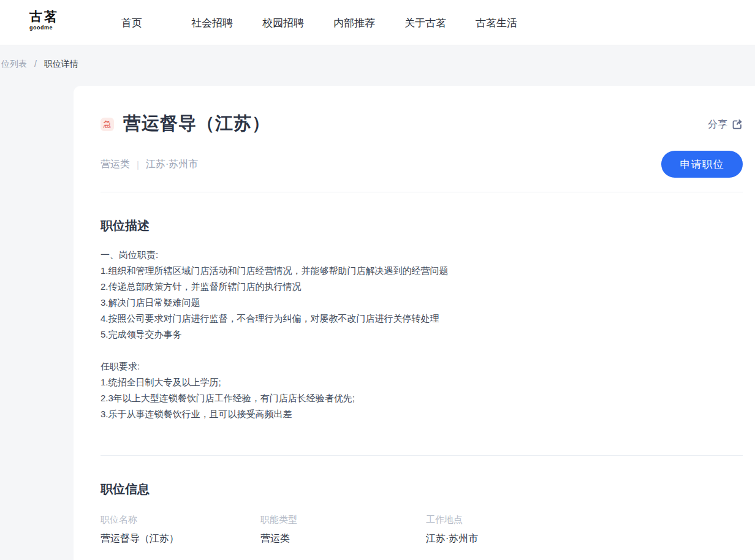  I want to click on nav-item-about: 关于古茗, so click(425, 23).